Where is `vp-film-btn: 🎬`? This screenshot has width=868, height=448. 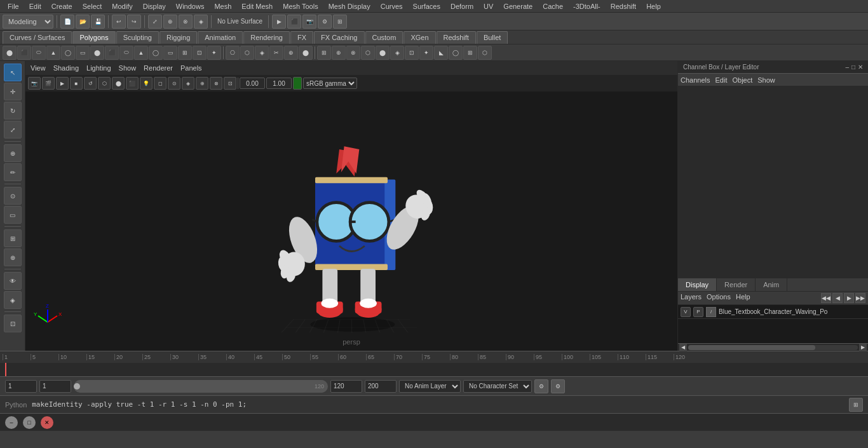 vp-film-btn: 🎬 is located at coordinates (48, 83).